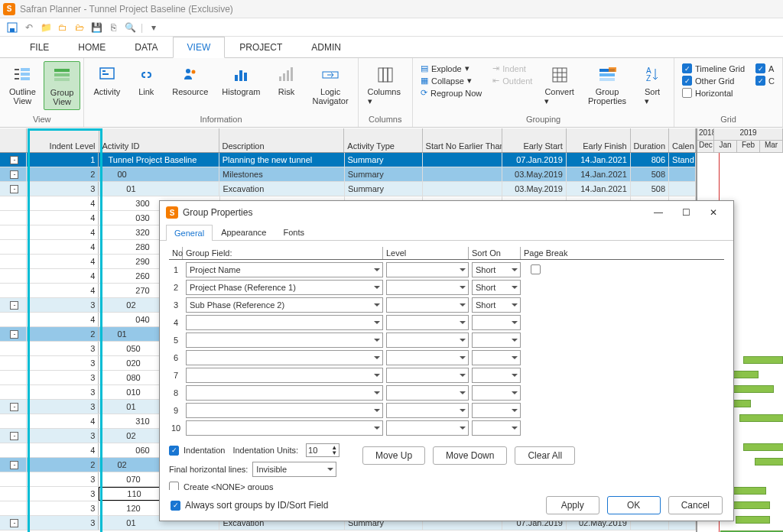 The height and width of the screenshot is (532, 783). I want to click on collapse-button: ▦Collapse ▾, so click(451, 81).